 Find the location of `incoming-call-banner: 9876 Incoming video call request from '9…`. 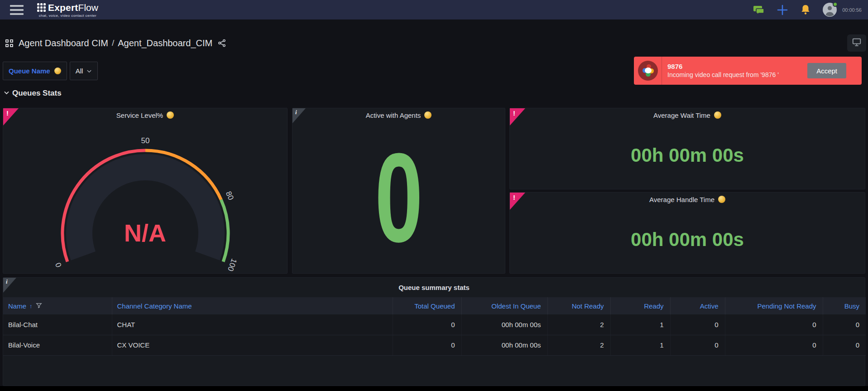

incoming-call-banner: 9876 Incoming video call request from '9… is located at coordinates (748, 71).